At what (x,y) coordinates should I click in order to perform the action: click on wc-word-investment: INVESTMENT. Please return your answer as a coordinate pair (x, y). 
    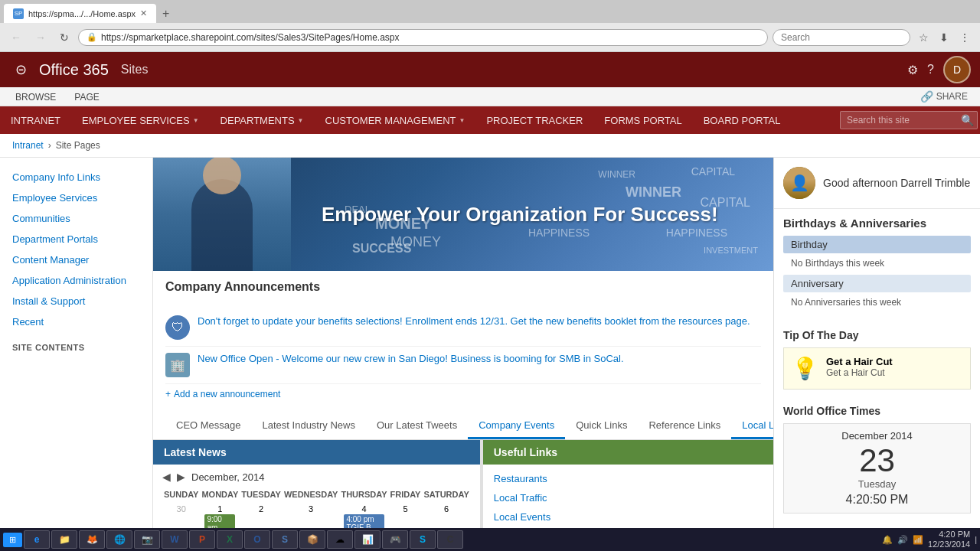
    Looking at the image, I should click on (730, 250).